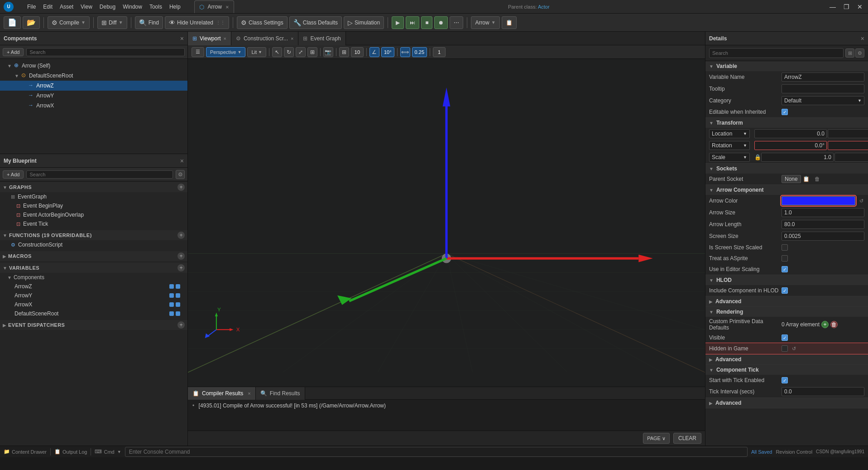 This screenshot has height=470, width=868. I want to click on socket-copy-icon: 📋, so click(806, 179).